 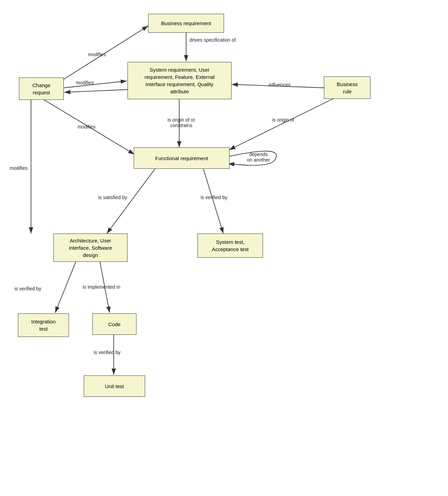 I want to click on modifies3-label: modifies, so click(x=86, y=127).